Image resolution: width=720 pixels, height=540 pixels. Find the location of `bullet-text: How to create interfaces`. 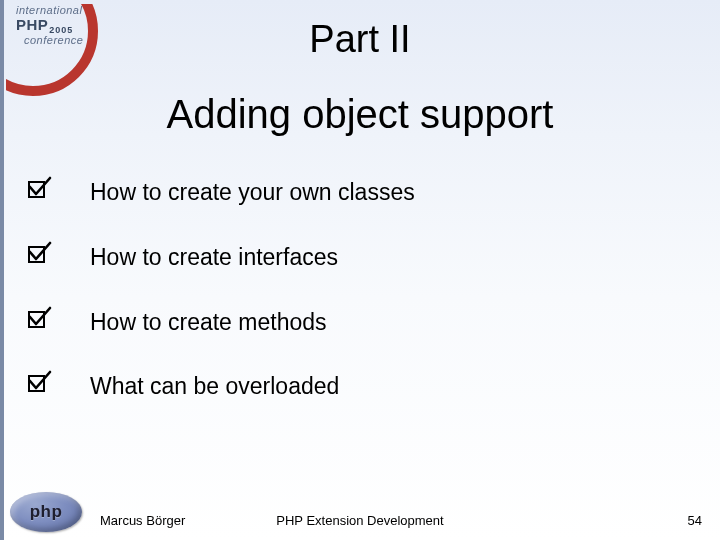

bullet-text: How to create interfaces is located at coordinates (214, 258).